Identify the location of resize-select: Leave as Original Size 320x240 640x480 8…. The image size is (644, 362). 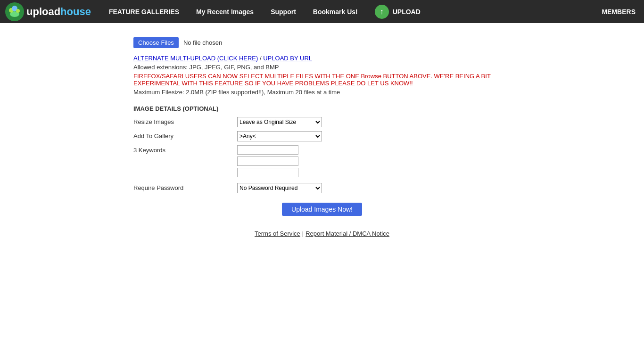
(280, 122).